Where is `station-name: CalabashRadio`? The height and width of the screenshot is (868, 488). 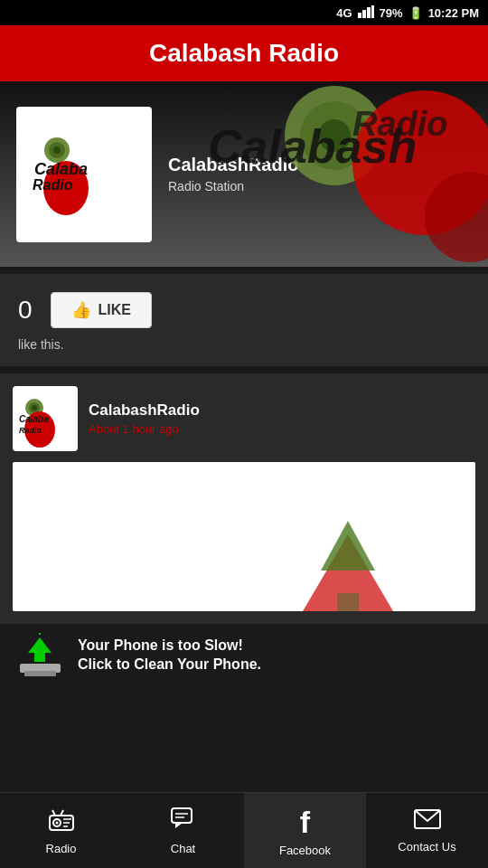 station-name: CalabashRadio is located at coordinates (233, 165).